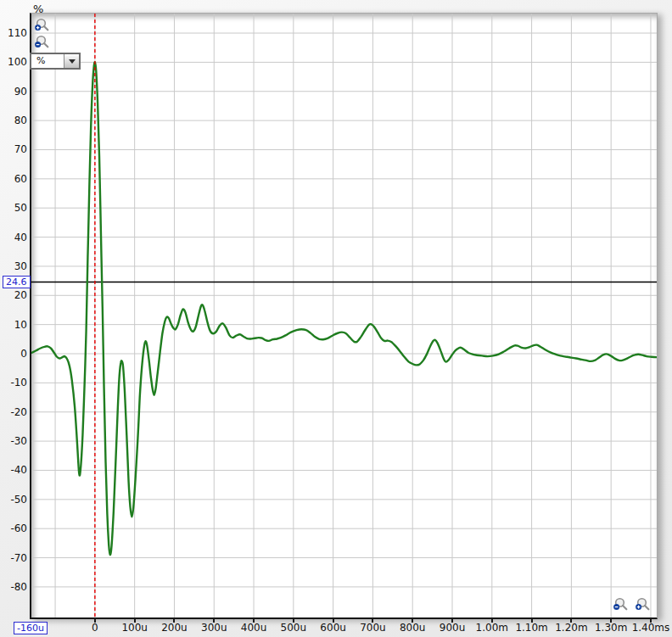 The image size is (672, 637). What do you see at coordinates (20, 92) in the screenshot?
I see `y-tick-label: 90` at bounding box center [20, 92].